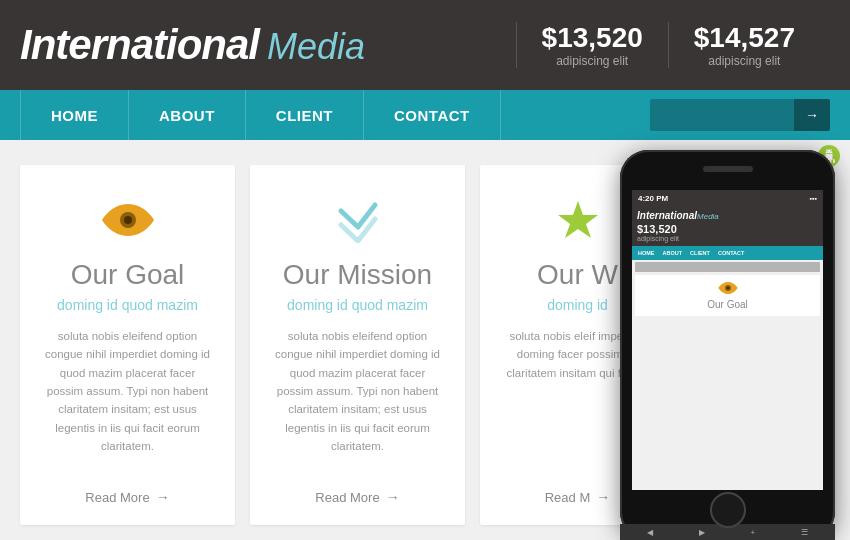 The image size is (850, 540). Describe the element at coordinates (358, 220) in the screenshot. I see `check-icon-container` at that location.